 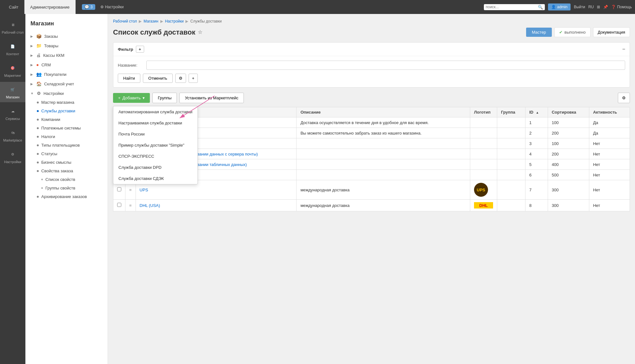 What do you see at coordinates (67, 145) in the screenshot?
I see `nav-sub-payer-types: Типы плательщиков` at bounding box center [67, 145].